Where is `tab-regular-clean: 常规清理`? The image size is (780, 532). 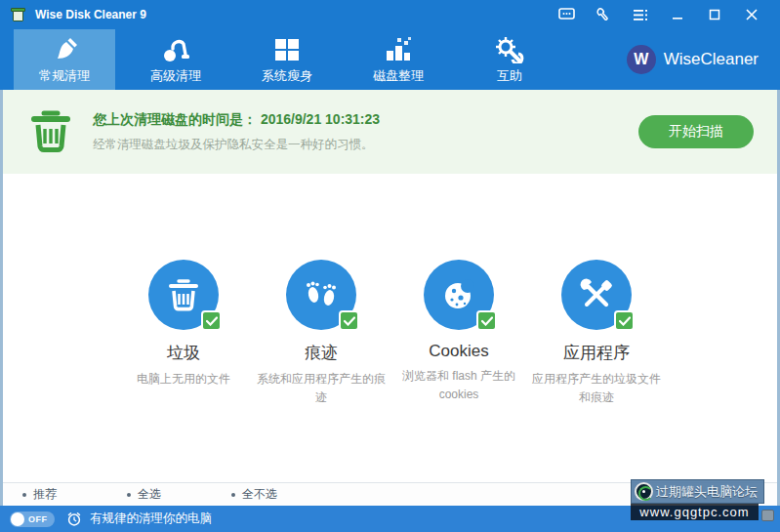 tab-regular-clean: 常规清理 is located at coordinates (64, 60).